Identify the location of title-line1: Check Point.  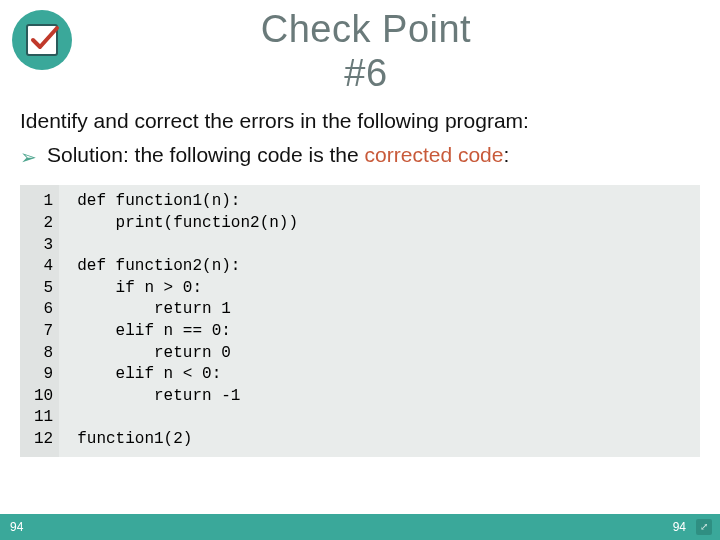
(366, 29).